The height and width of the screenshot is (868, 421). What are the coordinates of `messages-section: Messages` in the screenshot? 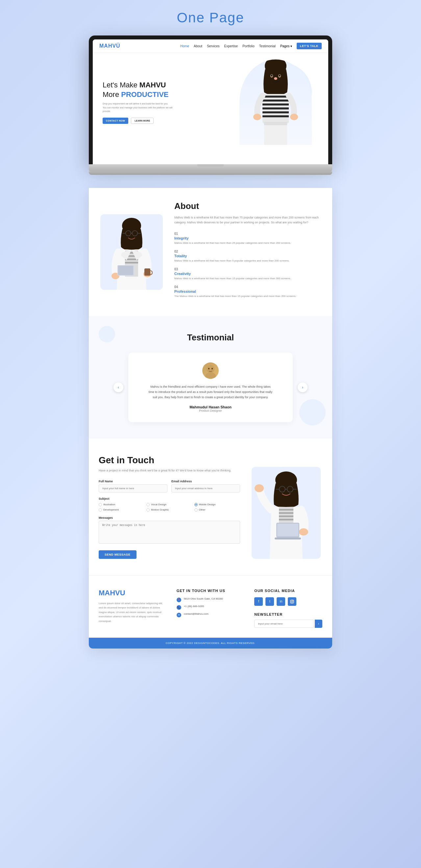 It's located at (169, 531).